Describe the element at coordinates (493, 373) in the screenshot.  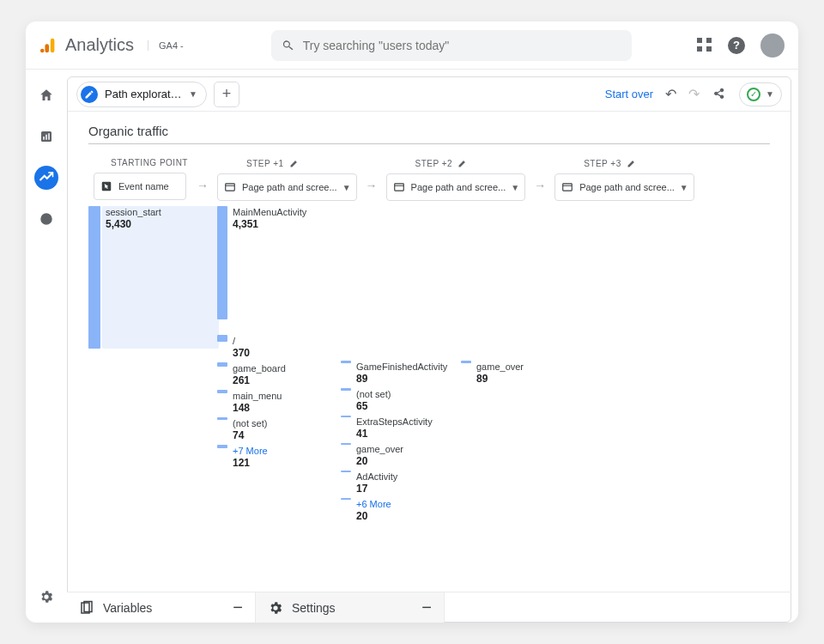
I see `sankey-node: game_over89` at that location.